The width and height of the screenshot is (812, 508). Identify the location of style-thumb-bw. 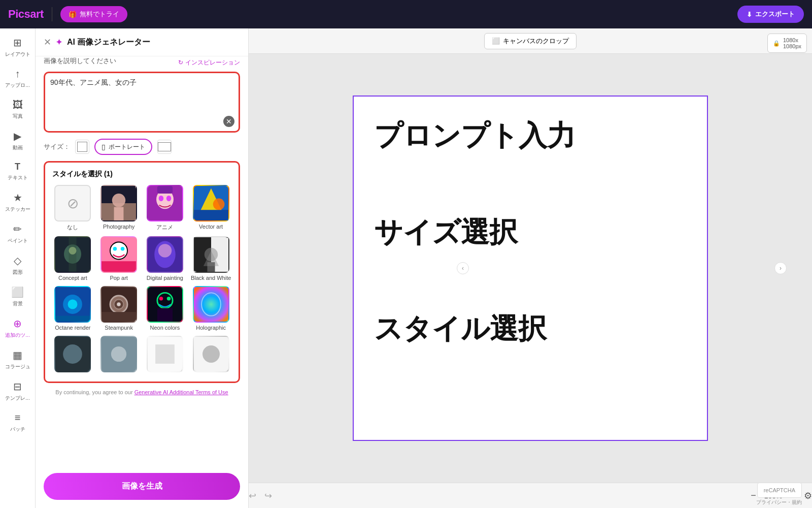
(211, 255).